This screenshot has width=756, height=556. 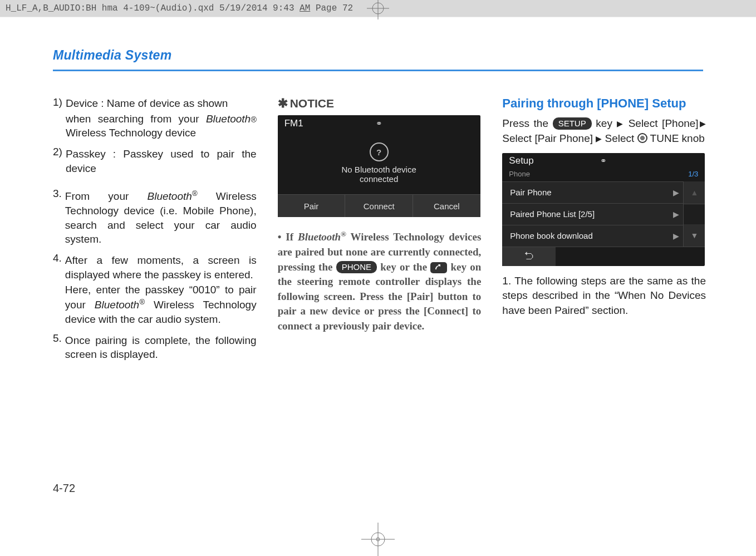 I want to click on scrollbar: ▲ ▼, so click(x=694, y=214).